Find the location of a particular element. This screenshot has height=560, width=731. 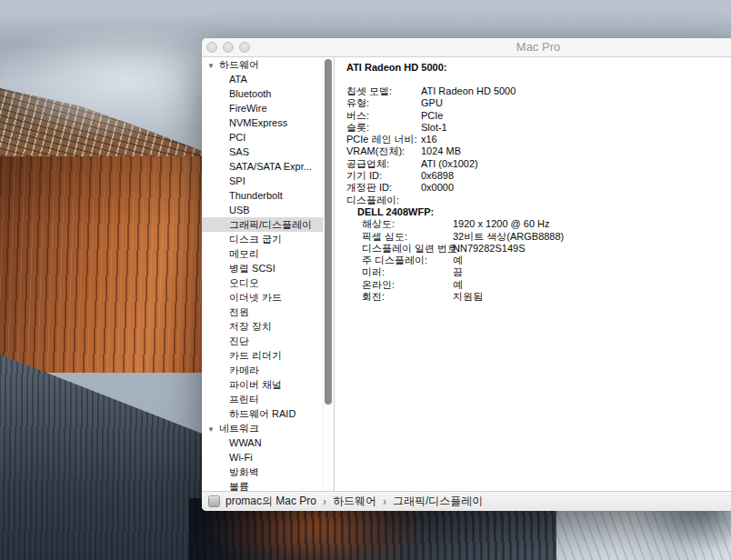

sidebar-item-audio: 오디오 is located at coordinates (263, 283).